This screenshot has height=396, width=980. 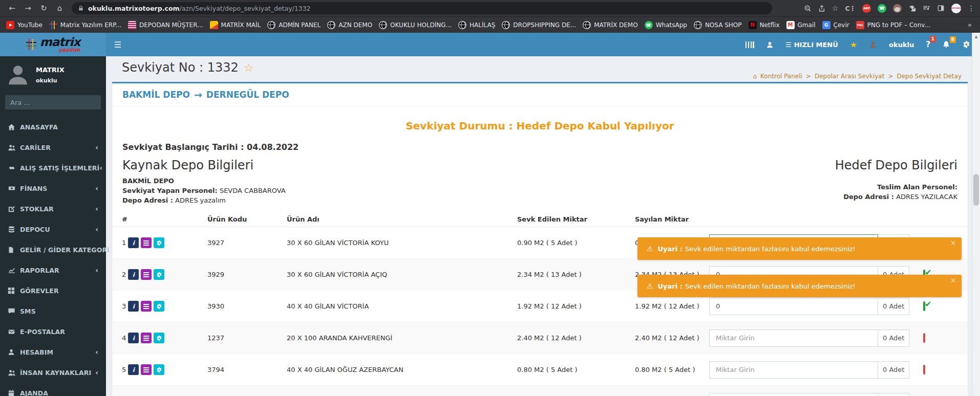 What do you see at coordinates (53, 352) in the screenshot?
I see `sidebar-item-hesabim: HESABIM‹` at bounding box center [53, 352].